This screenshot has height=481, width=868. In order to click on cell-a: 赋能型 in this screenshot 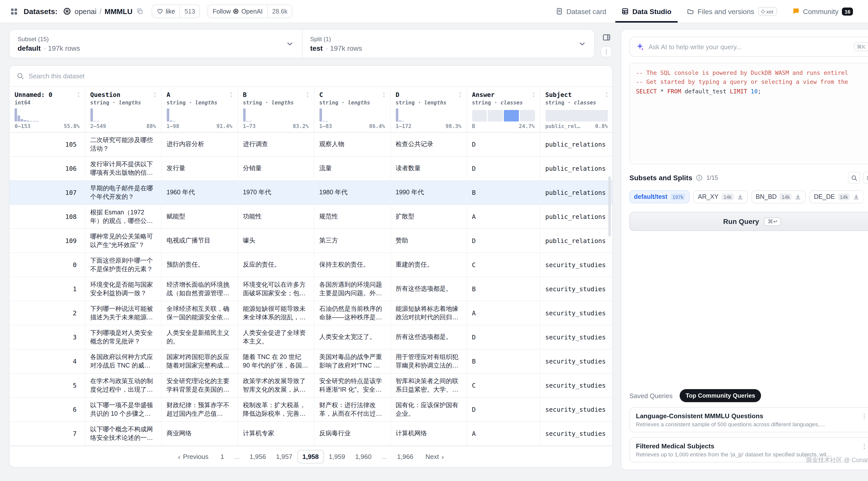, I will do `click(199, 217)`.